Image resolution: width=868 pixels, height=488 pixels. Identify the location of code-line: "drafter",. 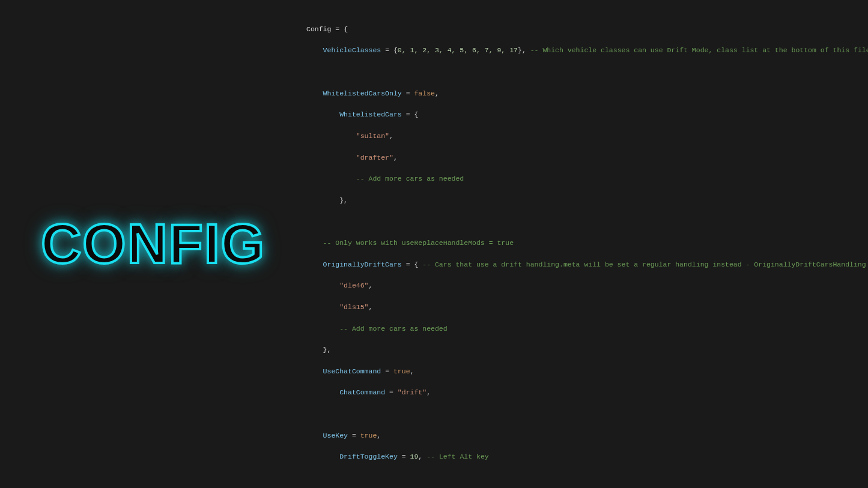
(587, 158).